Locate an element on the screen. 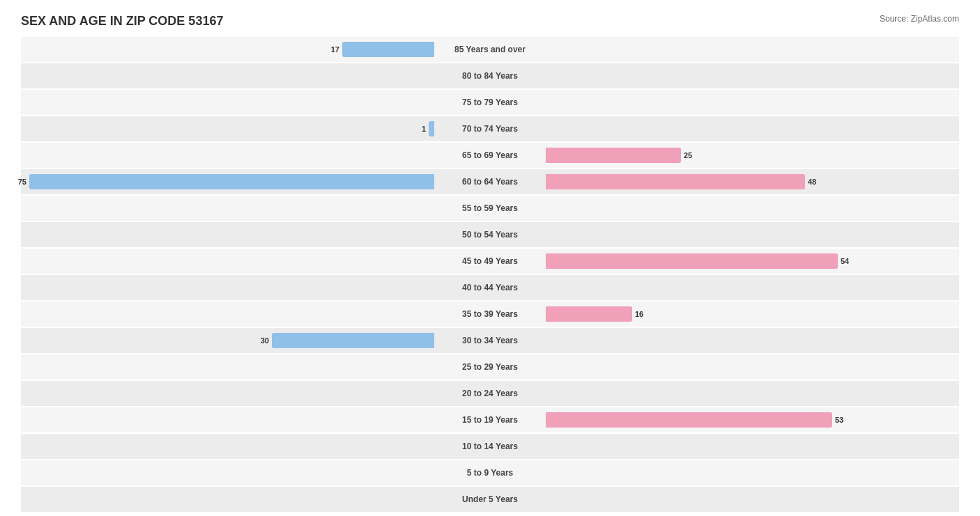 Image resolution: width=980 pixels, height=516 pixels. age-group-label: 15 to 19 Years is located at coordinates (490, 420).